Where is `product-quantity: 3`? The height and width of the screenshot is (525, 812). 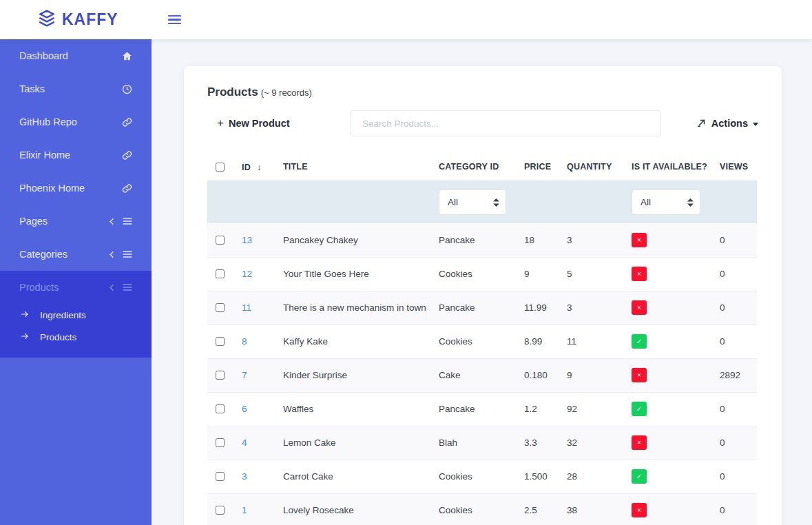 product-quantity: 3 is located at coordinates (599, 240).